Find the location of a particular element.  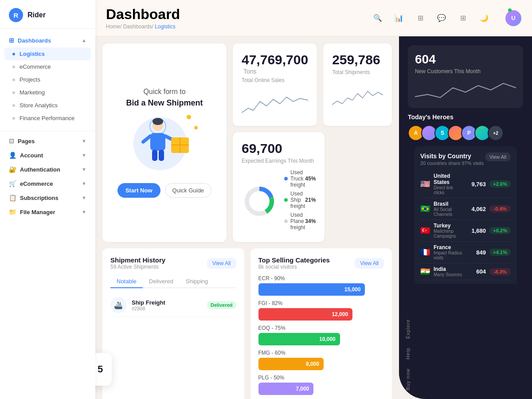

category-bar-row: 15,000 is located at coordinates (321, 289).